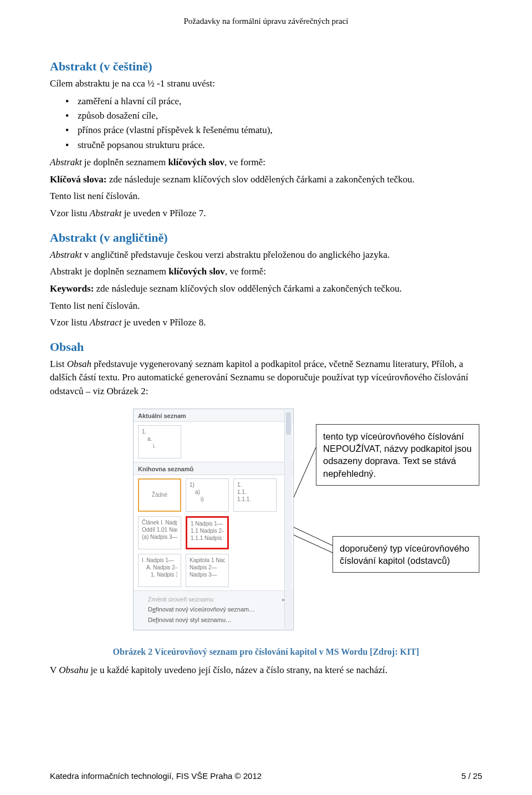 Image resolution: width=532 pixels, height=795 pixels. I want to click on text: Kapitola 1 Nad, so click(207, 560).